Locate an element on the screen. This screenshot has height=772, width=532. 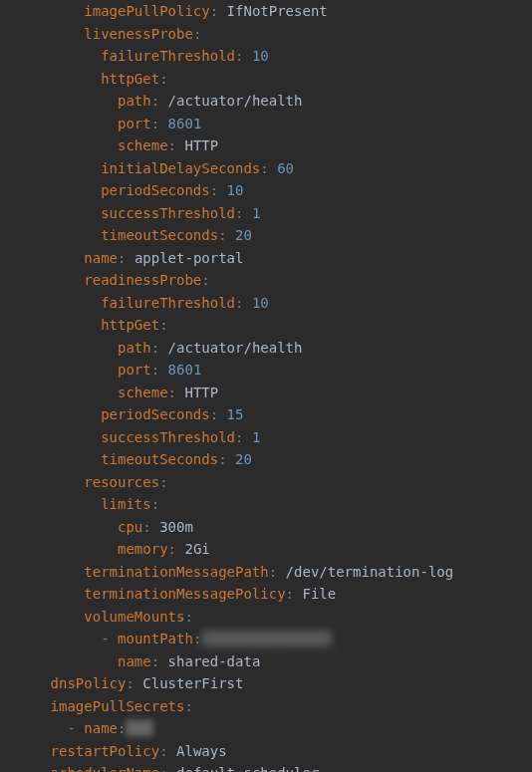
key-mountPath: mountPath is located at coordinates (155, 639).